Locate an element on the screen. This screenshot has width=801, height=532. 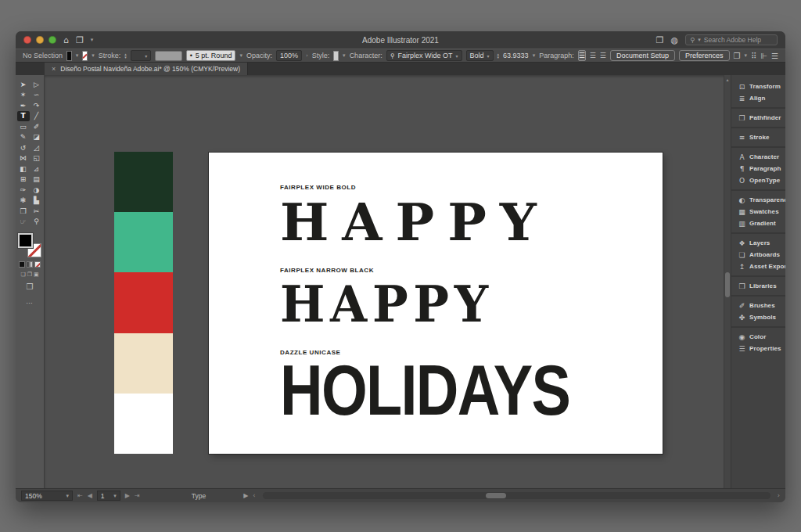
magic-wand-tool: ✶ is located at coordinates (23, 95).